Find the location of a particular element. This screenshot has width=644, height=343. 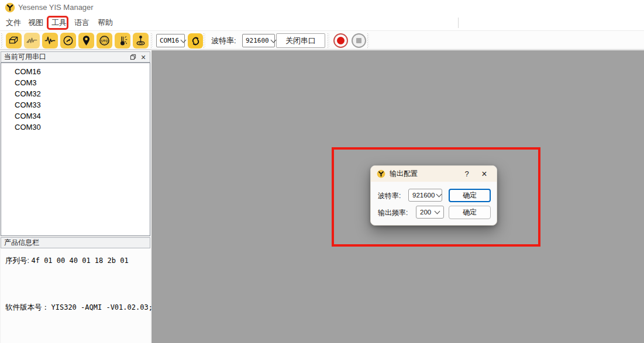

info-panel-title: 产品信息栏 is located at coordinates (75, 243).